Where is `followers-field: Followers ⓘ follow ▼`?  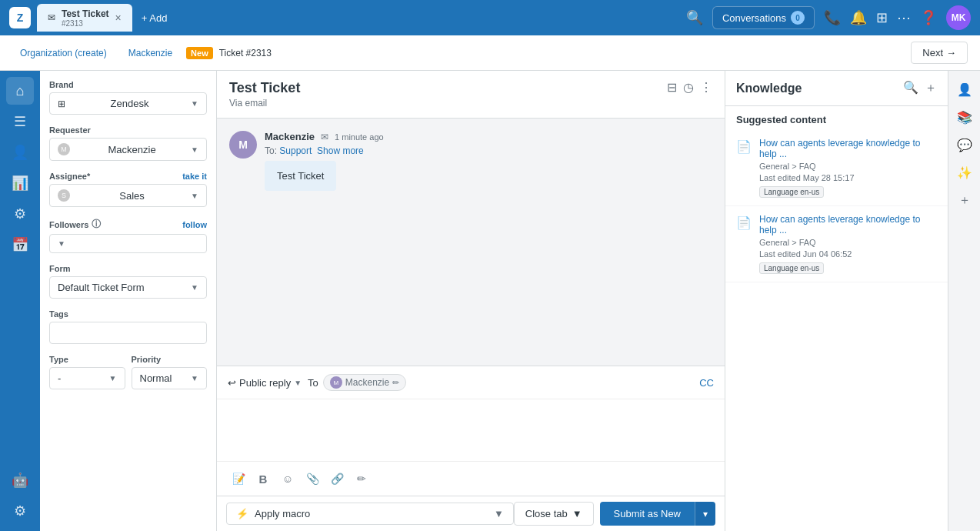
followers-field: Followers ⓘ follow ▼ is located at coordinates (128, 235).